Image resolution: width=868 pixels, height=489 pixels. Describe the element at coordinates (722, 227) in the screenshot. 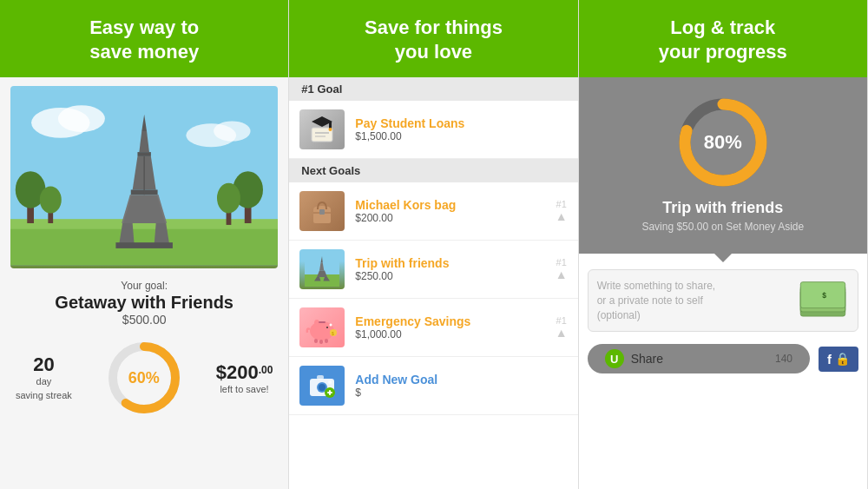

I see `chart-saving-info: Saving $50.00 on Set Money Aside` at that location.